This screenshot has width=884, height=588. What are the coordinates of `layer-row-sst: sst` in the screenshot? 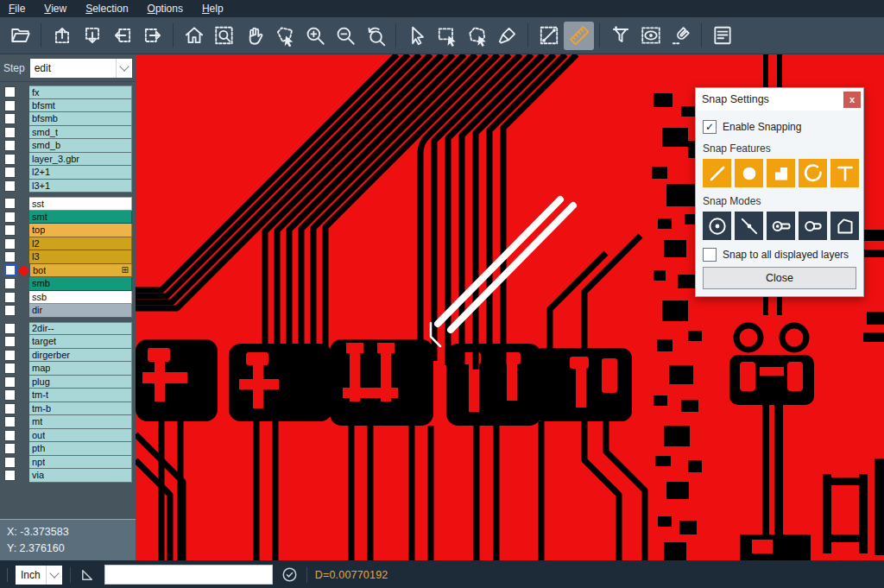 It's located at (67, 204).